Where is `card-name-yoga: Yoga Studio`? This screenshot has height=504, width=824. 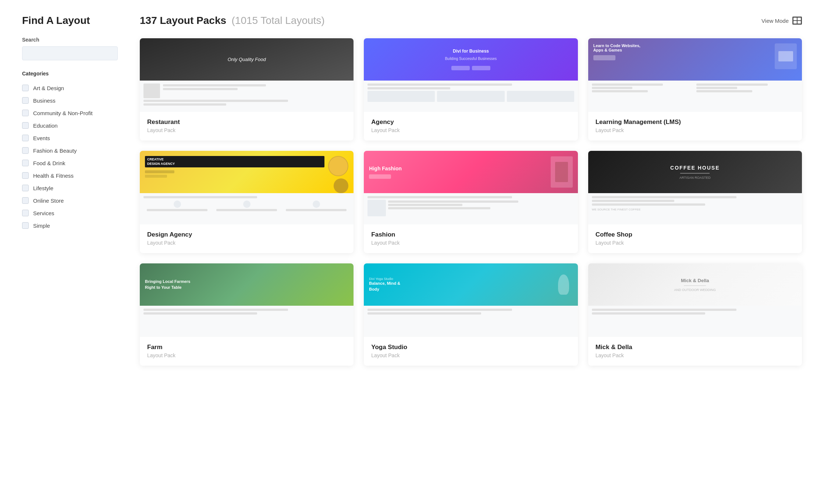 card-name-yoga: Yoga Studio is located at coordinates (471, 347).